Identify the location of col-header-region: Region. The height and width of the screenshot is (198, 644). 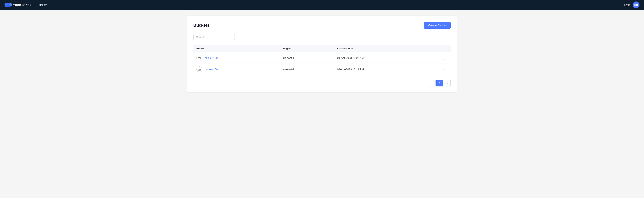
(307, 49).